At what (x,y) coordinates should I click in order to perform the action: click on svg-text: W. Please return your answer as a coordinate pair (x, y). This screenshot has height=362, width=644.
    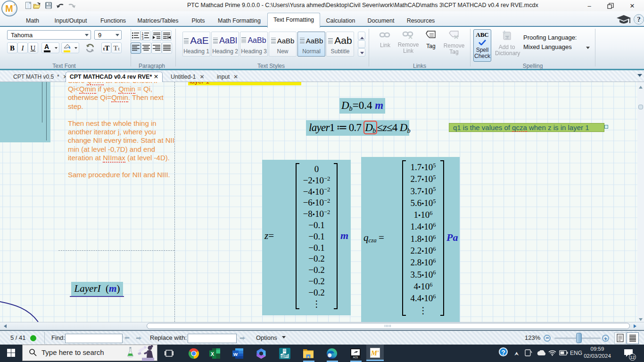
    Looking at the image, I should click on (236, 354).